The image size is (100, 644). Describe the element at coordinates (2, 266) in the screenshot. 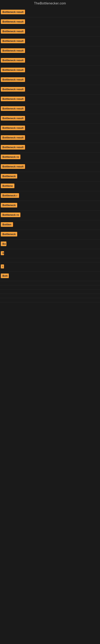

I see `bottleneck-result-label: I` at that location.